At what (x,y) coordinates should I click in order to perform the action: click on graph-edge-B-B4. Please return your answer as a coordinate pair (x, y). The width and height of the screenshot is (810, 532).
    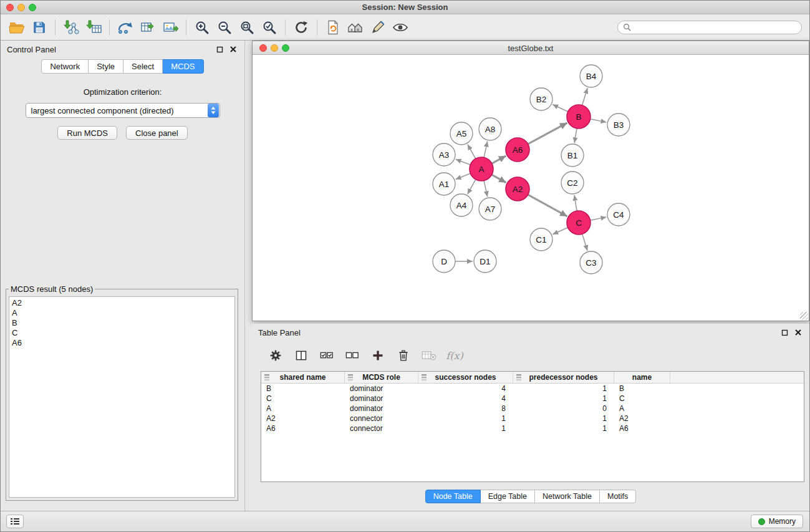
    Looking at the image, I should click on (585, 97).